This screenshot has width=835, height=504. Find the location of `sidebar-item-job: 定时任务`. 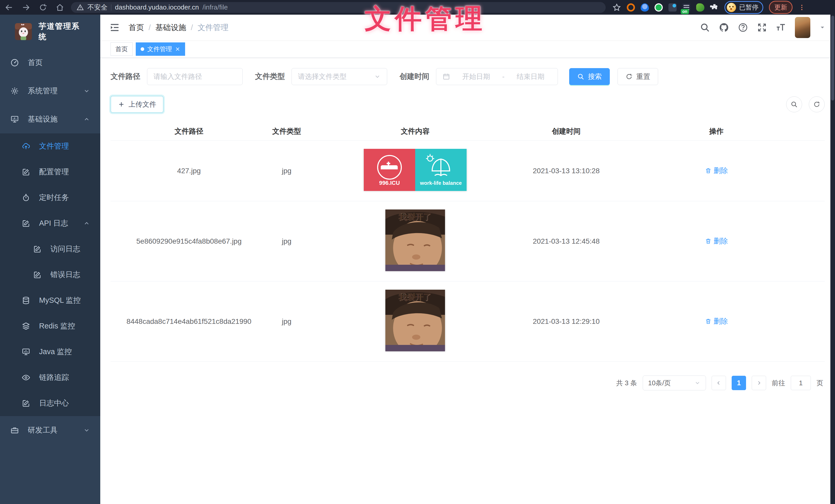

sidebar-item-job: 定时任务 is located at coordinates (50, 198).